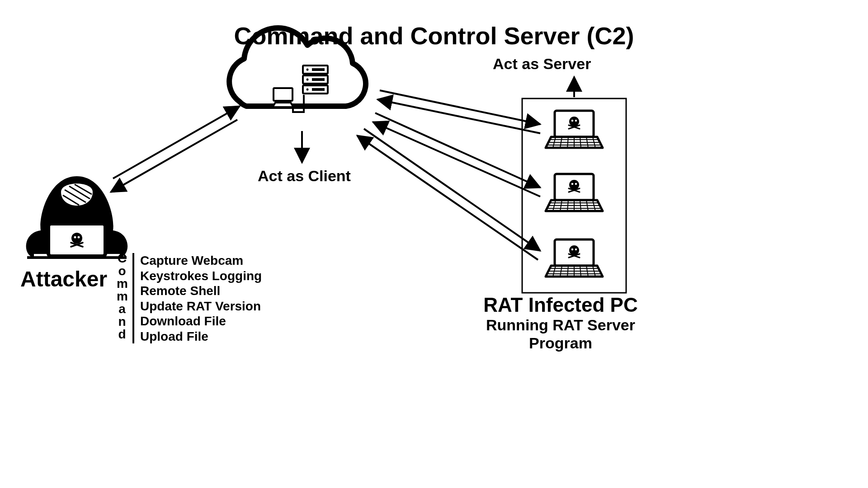  What do you see at coordinates (77, 216) in the screenshot?
I see `attacker-icon` at bounding box center [77, 216].